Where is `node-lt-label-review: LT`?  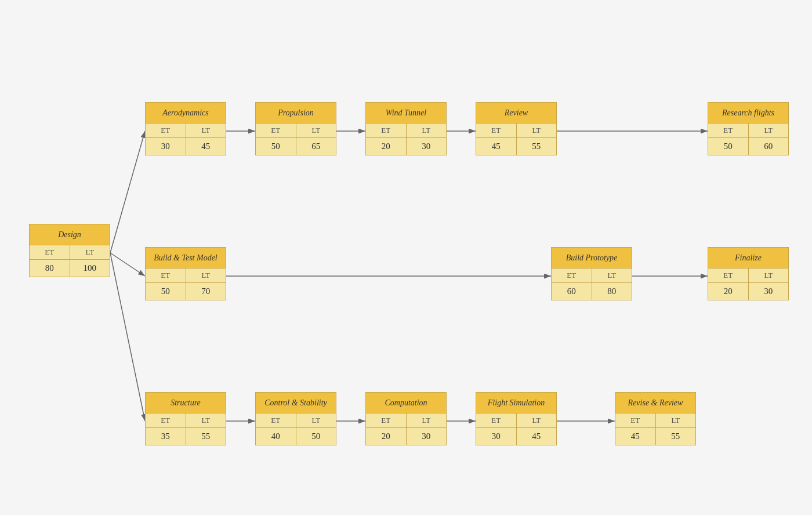
node-lt-label-review: LT is located at coordinates (537, 130).